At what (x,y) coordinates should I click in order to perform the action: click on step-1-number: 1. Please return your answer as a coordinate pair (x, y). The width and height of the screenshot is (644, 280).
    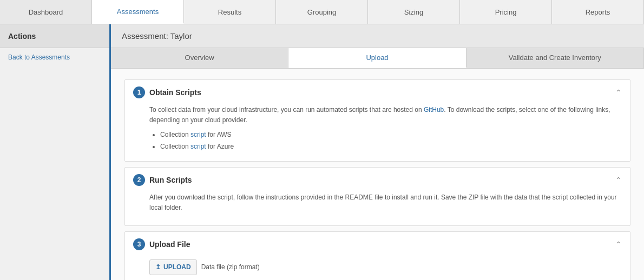
    Looking at the image, I should click on (139, 92).